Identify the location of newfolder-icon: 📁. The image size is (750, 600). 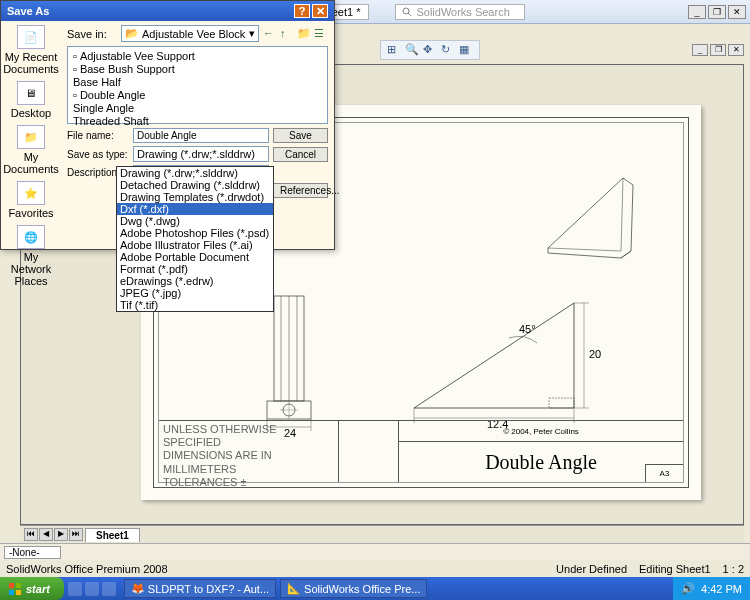
(304, 34).